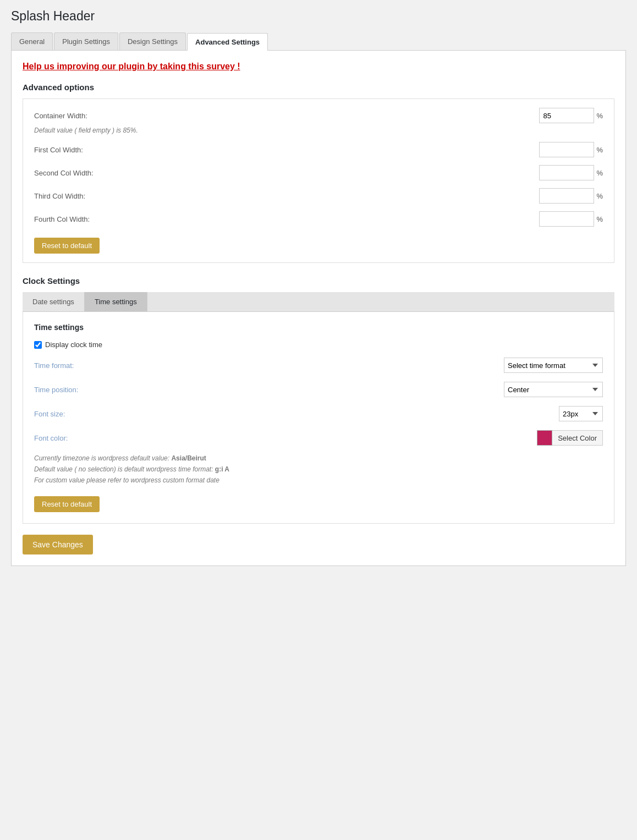 Image resolution: width=637 pixels, height=840 pixels. Describe the element at coordinates (318, 438) in the screenshot. I see `font-color-row: Font color: Select Color` at that location.